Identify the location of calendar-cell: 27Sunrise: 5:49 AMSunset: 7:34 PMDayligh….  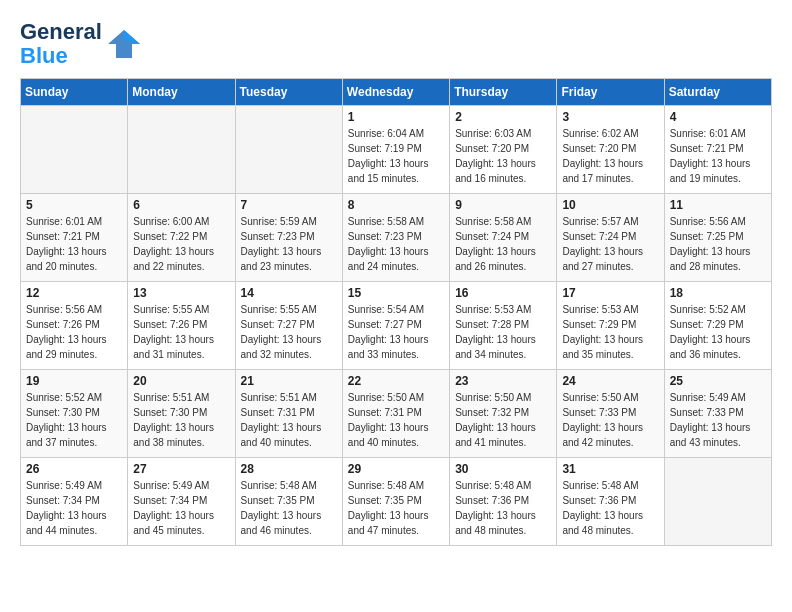
(182, 502).